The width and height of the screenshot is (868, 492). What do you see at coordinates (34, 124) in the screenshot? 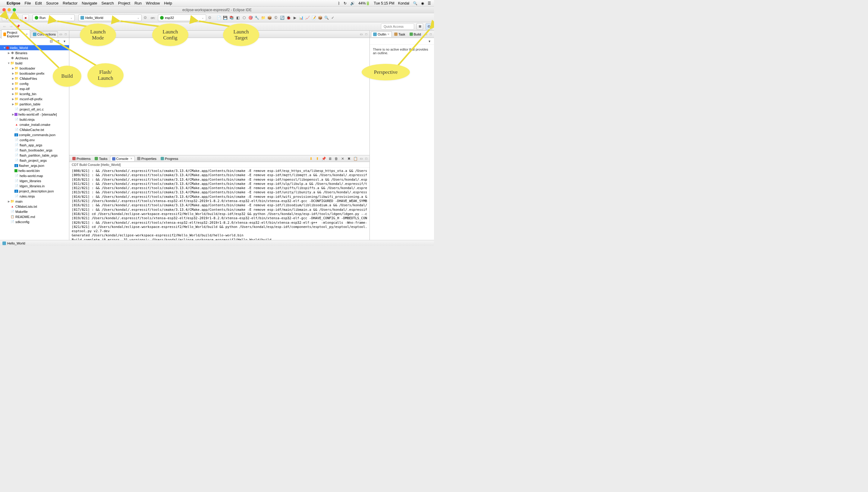
I see `tree-node: cmake_install.cmake` at bounding box center [34, 124].